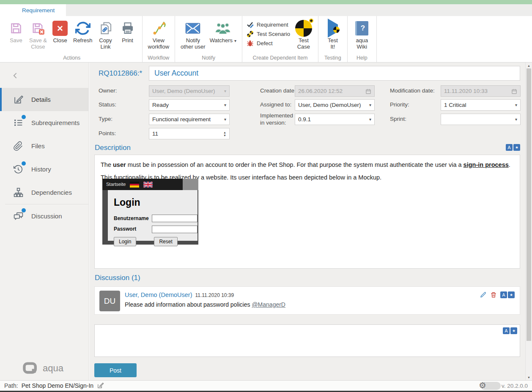  I want to click on sidebar-item-label: Files, so click(38, 146).